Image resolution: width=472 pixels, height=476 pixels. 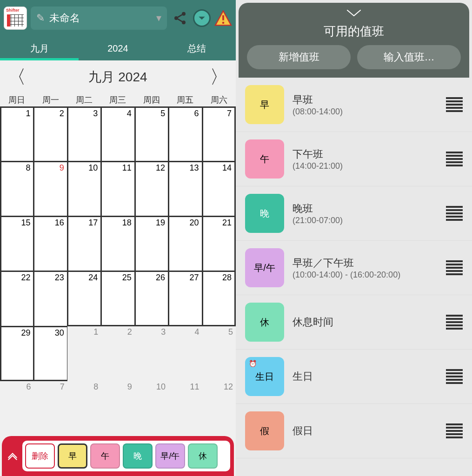 I want to click on shift-name: 下午班, so click(x=365, y=154).